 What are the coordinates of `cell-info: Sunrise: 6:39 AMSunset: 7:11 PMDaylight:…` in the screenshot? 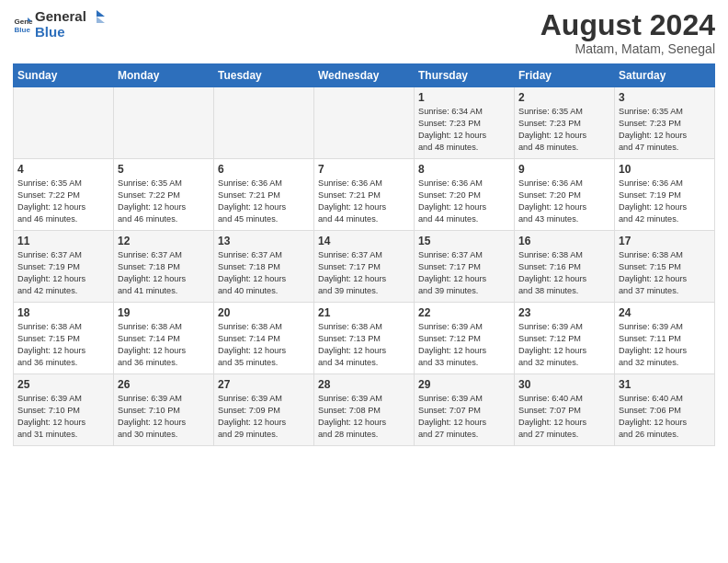 It's located at (653, 344).